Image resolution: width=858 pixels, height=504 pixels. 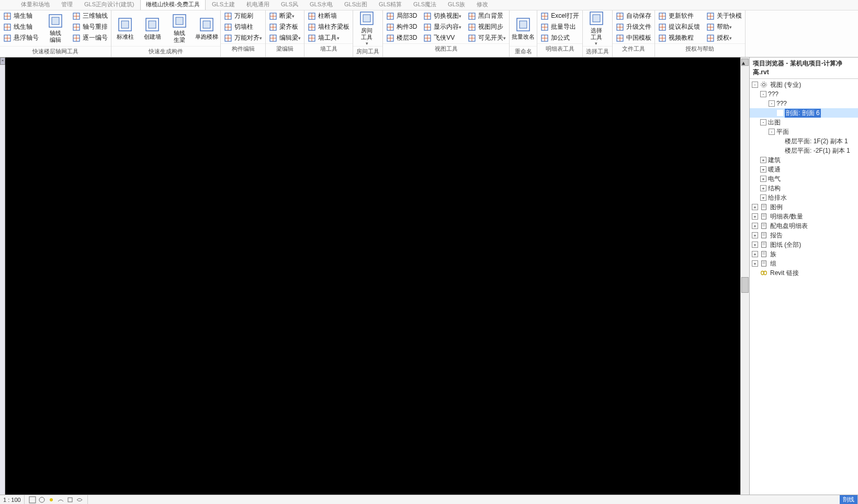 I want to click on btn-3d-axis: 三维轴线, so click(x=90, y=16).